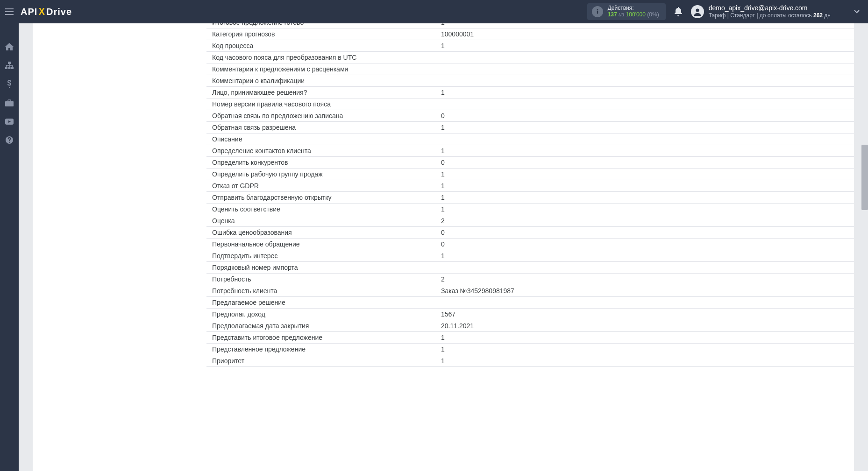 Image resolution: width=868 pixels, height=471 pixels. What do you see at coordinates (321, 290) in the screenshot?
I see `field-label: Потребность клиента` at bounding box center [321, 290].